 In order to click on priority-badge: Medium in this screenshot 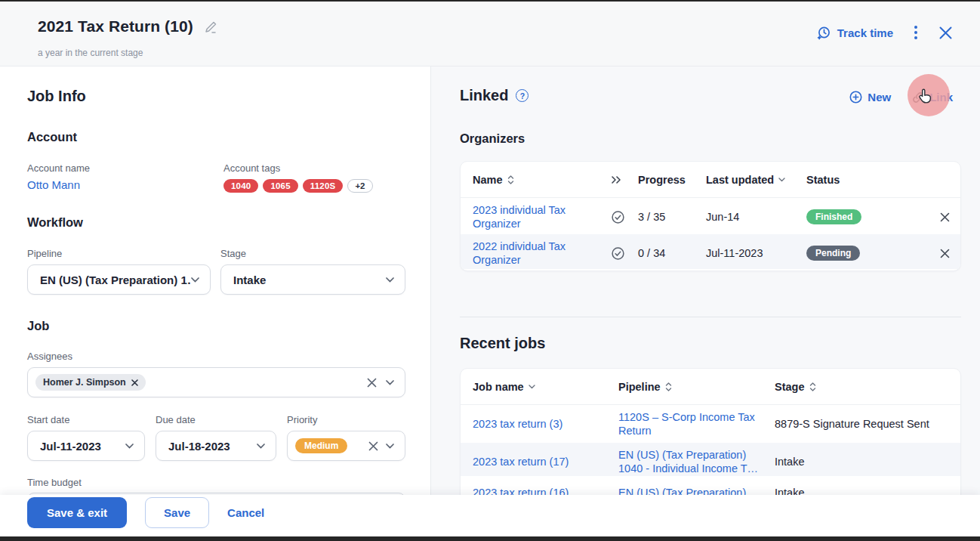, I will do `click(322, 446)`.